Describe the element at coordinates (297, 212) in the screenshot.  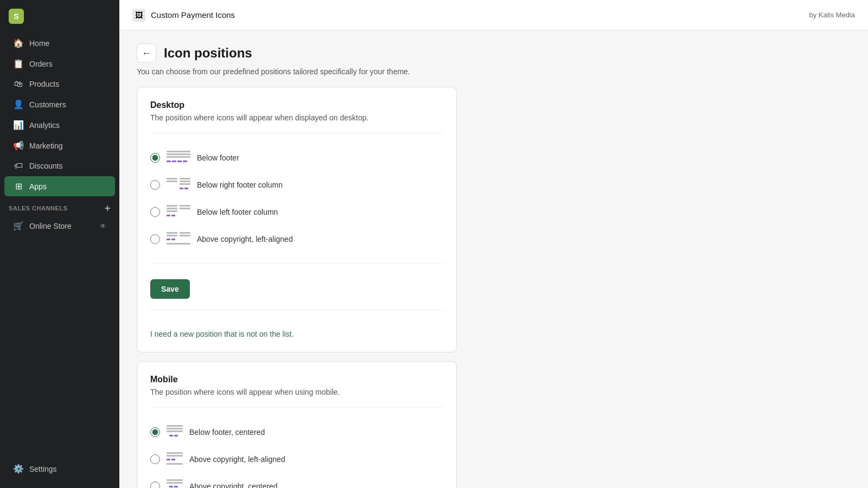
I see `desktop-option-below-left-footer: Below left footer column` at that location.